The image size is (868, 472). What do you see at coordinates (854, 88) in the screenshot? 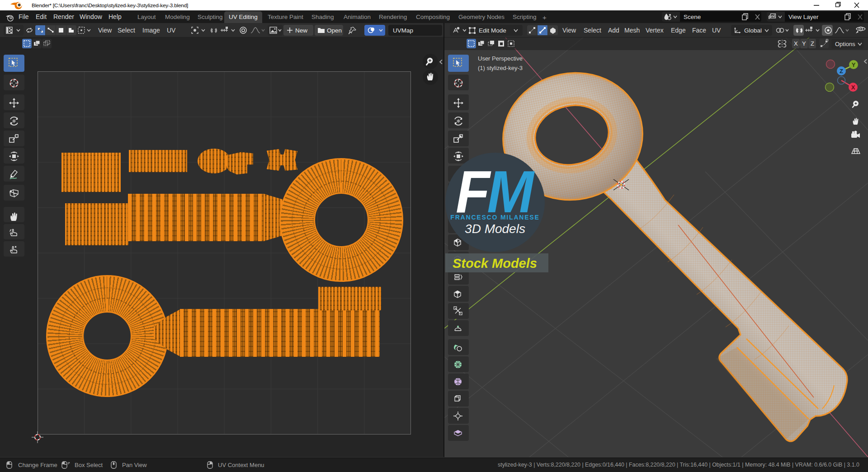
I see `svg-text: X` at bounding box center [854, 88].